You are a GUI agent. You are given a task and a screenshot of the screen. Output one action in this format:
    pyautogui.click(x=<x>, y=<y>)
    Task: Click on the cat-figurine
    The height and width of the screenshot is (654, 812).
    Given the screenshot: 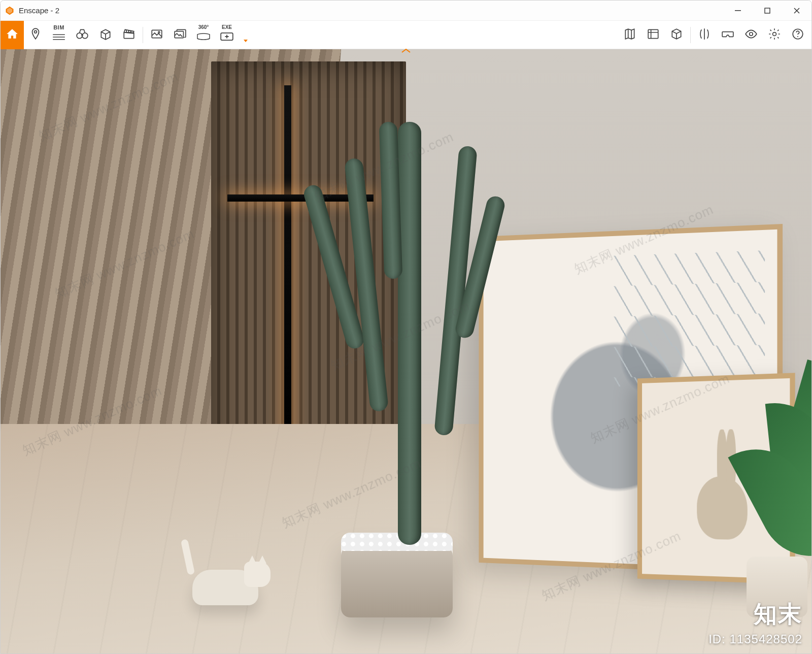 What is the action you would take?
    pyautogui.click(x=228, y=577)
    